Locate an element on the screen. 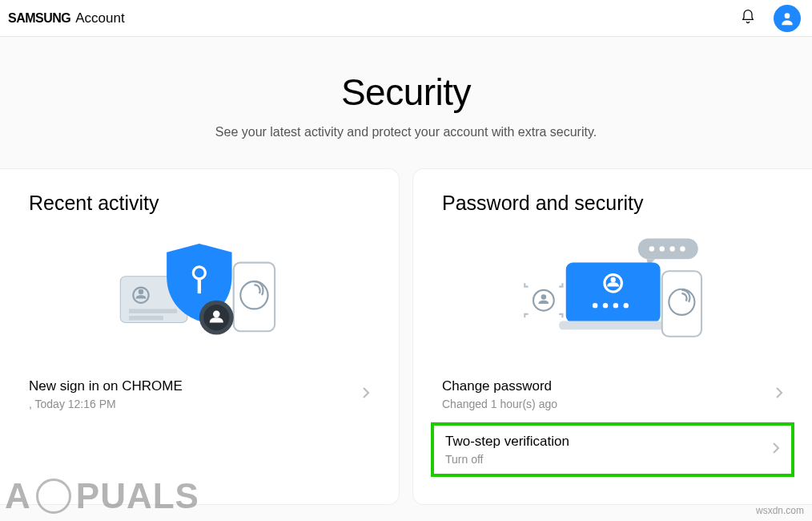 This screenshot has width=812, height=521. brand-logo: SAMSUNG is located at coordinates (39, 18).